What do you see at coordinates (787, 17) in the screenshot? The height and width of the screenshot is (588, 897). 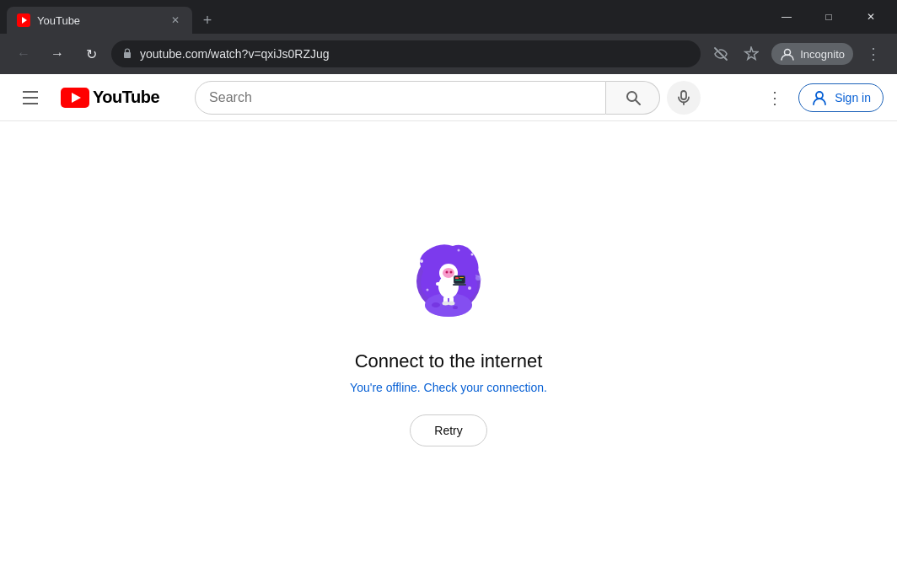 I see `minimize-button: —` at bounding box center [787, 17].